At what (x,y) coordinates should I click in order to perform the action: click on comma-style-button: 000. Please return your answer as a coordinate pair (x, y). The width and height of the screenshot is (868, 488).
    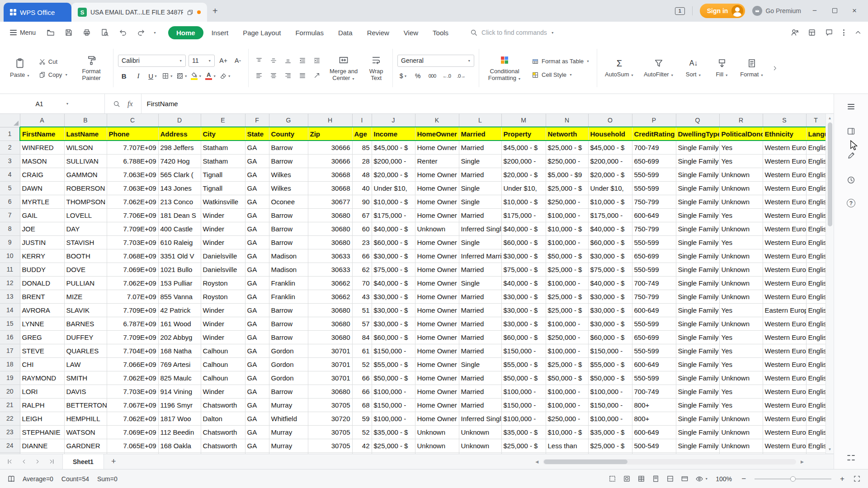
    Looking at the image, I should click on (432, 76).